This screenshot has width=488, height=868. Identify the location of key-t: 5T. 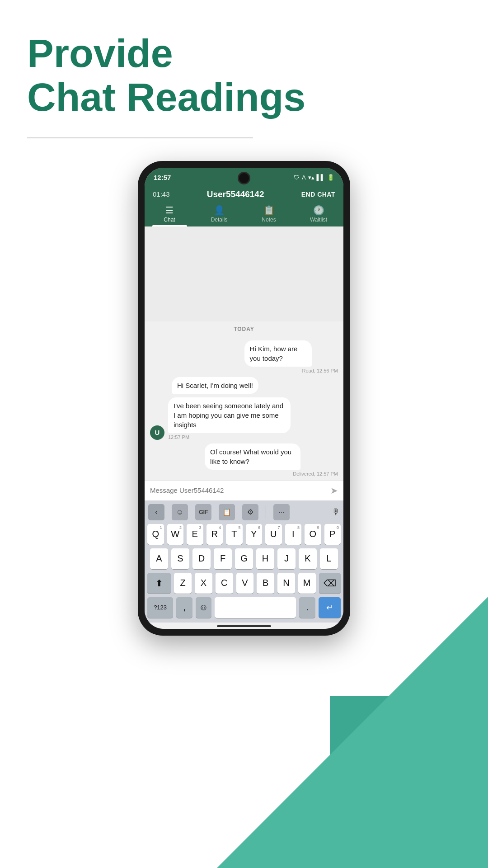
(234, 534).